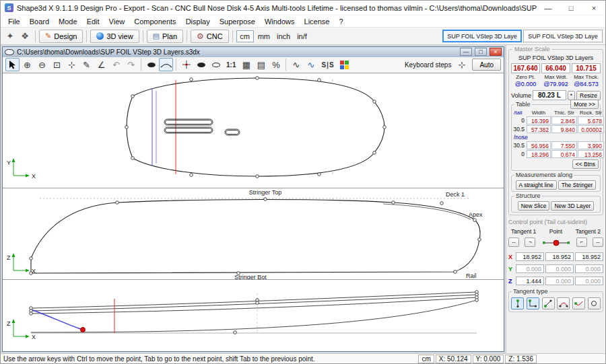  What do you see at coordinates (591, 120) in the screenshot?
I see `table-cell: 5.678` at bounding box center [591, 120].